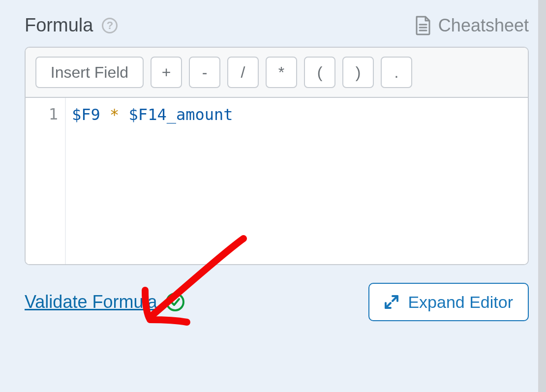 This screenshot has width=546, height=392. What do you see at coordinates (276, 302) in the screenshot?
I see `footer: Validate Formula Expand Editor` at bounding box center [276, 302].